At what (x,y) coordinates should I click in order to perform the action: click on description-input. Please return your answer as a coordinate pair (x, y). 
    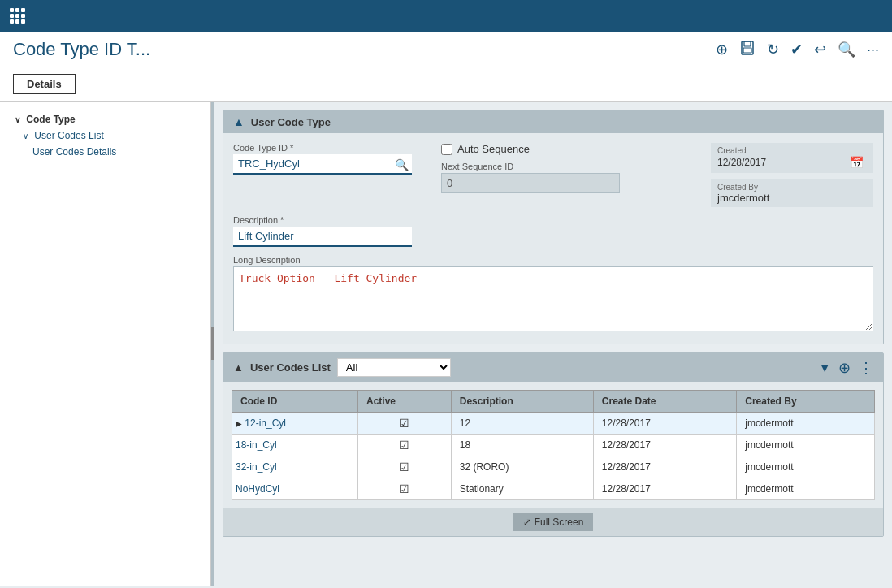
    Looking at the image, I should click on (323, 237).